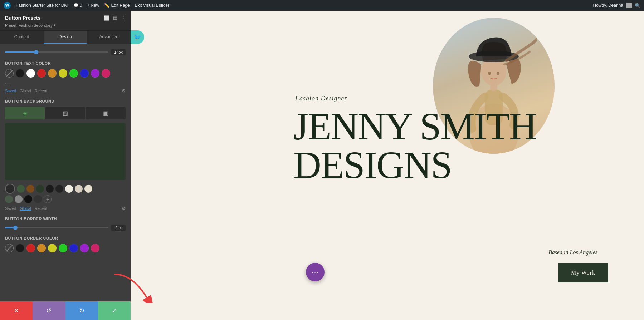 The width and height of the screenshot is (644, 320). Describe the element at coordinates (124, 91) in the screenshot. I see `color-settings-icon: ⚙` at that location.